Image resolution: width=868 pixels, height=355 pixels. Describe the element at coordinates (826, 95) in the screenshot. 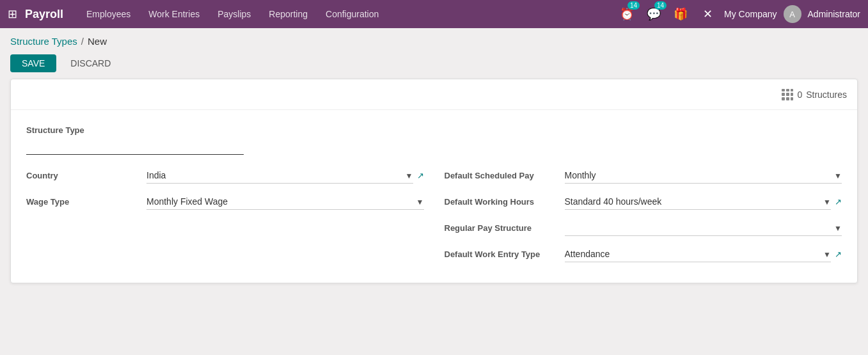

I see `structures-label: Structures` at that location.